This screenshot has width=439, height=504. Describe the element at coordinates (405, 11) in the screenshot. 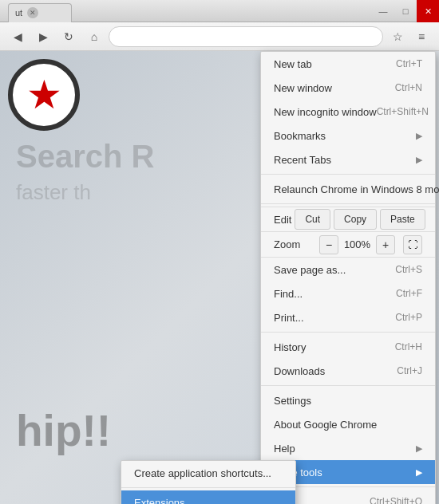

I see `window-controls: — □ ✕` at that location.